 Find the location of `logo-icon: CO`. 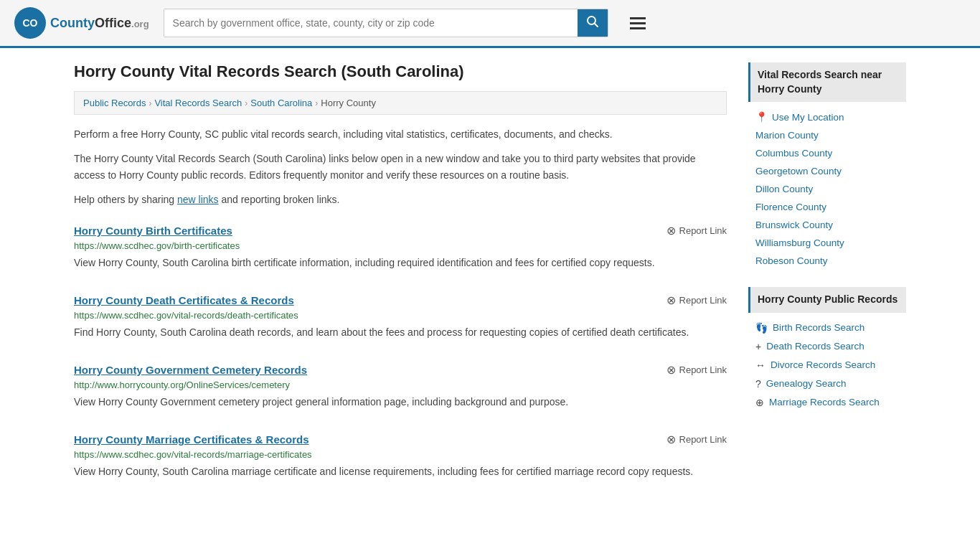

logo-icon: CO is located at coordinates (30, 23).